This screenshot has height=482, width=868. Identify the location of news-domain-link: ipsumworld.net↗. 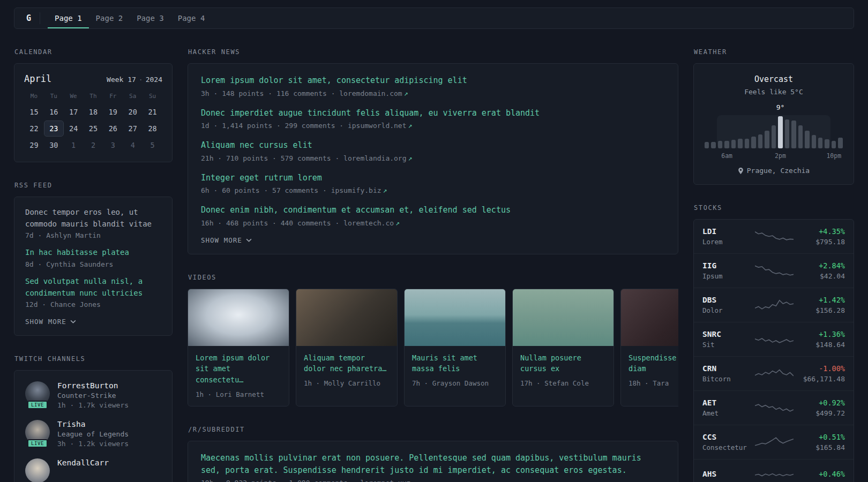
(380, 125).